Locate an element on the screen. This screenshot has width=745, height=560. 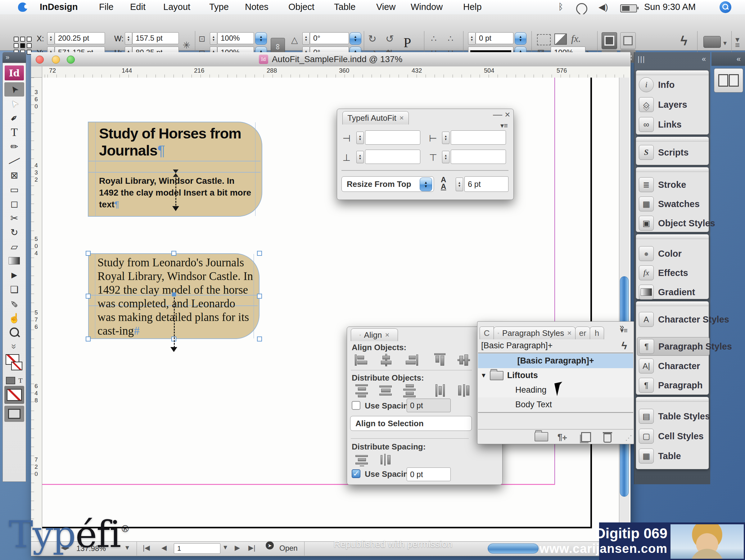
dock-item-object-styles: ▣Object Styles is located at coordinates (673, 223).